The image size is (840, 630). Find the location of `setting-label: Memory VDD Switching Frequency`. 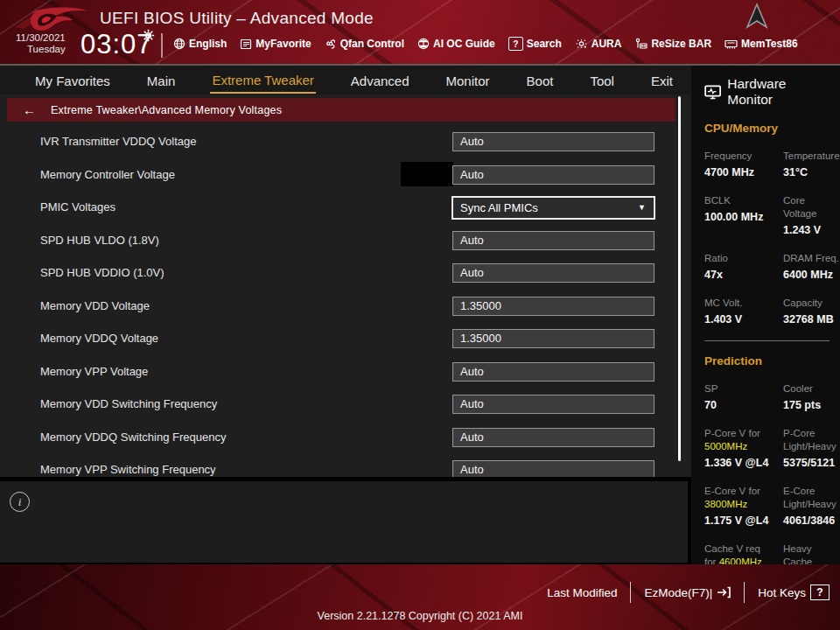

setting-label: Memory VDD Switching Frequency is located at coordinates (129, 404).